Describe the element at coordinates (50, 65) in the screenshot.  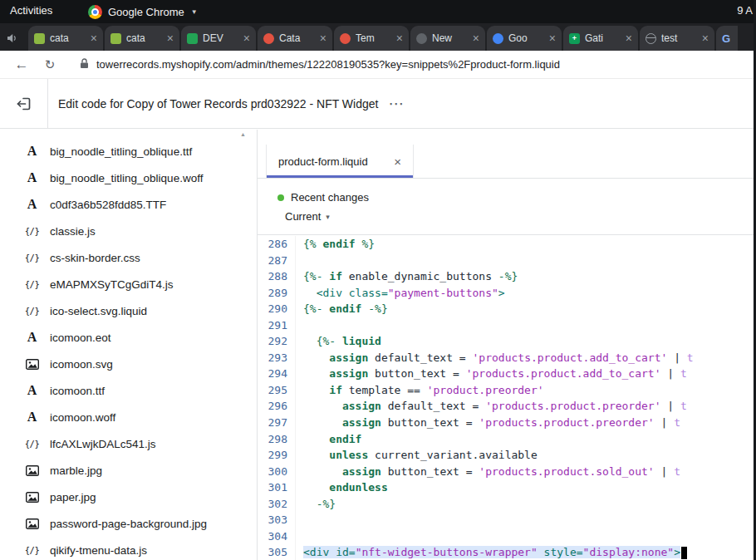
I see `reload-button: ↻` at that location.